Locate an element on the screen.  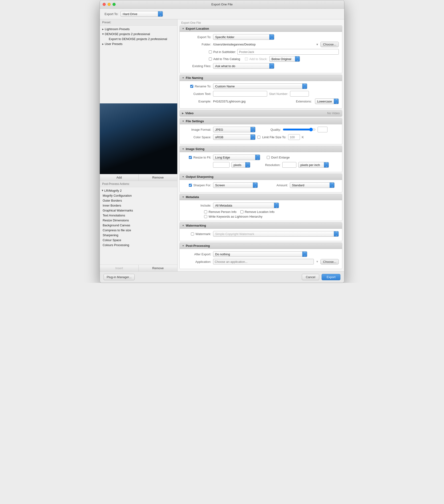
limit-size-label: Limit File Size To: is located at coordinates (274, 137).